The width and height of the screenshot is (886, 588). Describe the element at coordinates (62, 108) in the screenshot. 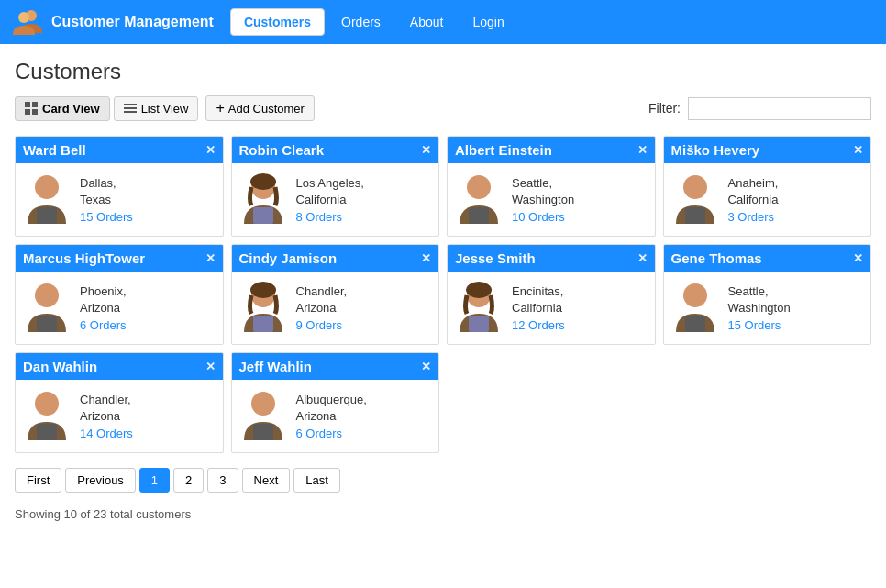

I see `card-view-button: Card View` at that location.